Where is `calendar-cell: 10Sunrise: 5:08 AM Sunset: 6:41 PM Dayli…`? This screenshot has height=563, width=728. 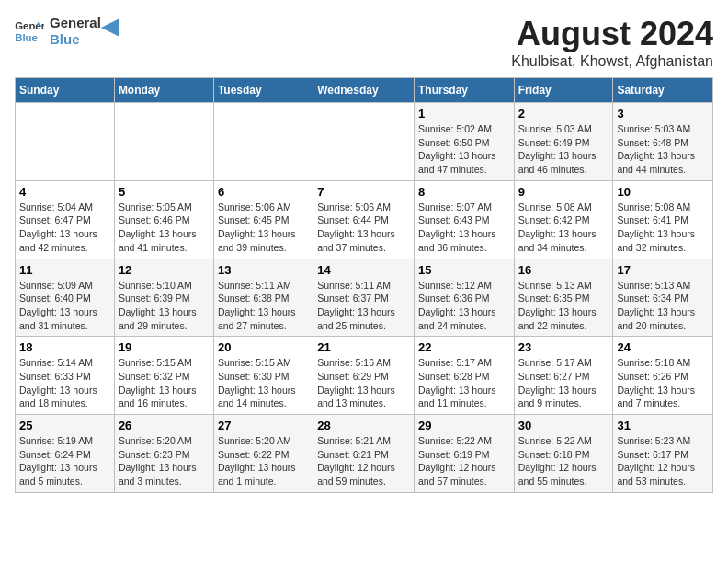 calendar-cell: 10Sunrise: 5:08 AM Sunset: 6:41 PM Dayli… is located at coordinates (664, 219).